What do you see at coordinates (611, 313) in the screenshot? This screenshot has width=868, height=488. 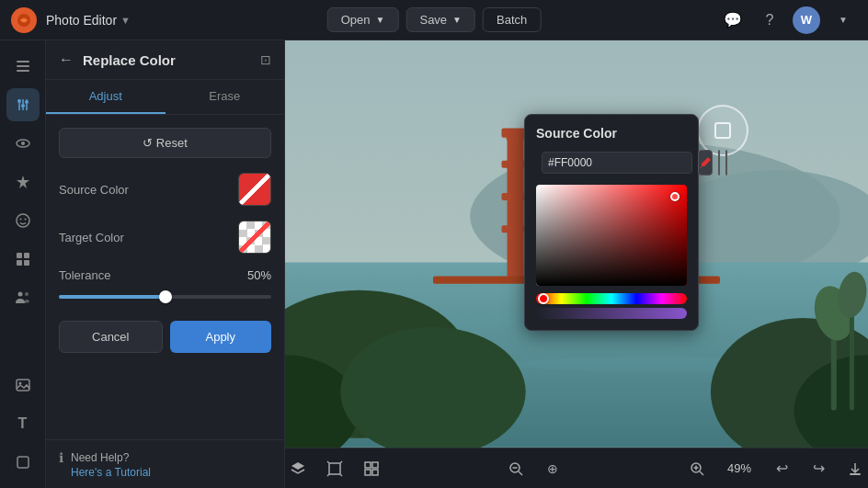 I see `cp-opacity-bar` at bounding box center [611, 313].